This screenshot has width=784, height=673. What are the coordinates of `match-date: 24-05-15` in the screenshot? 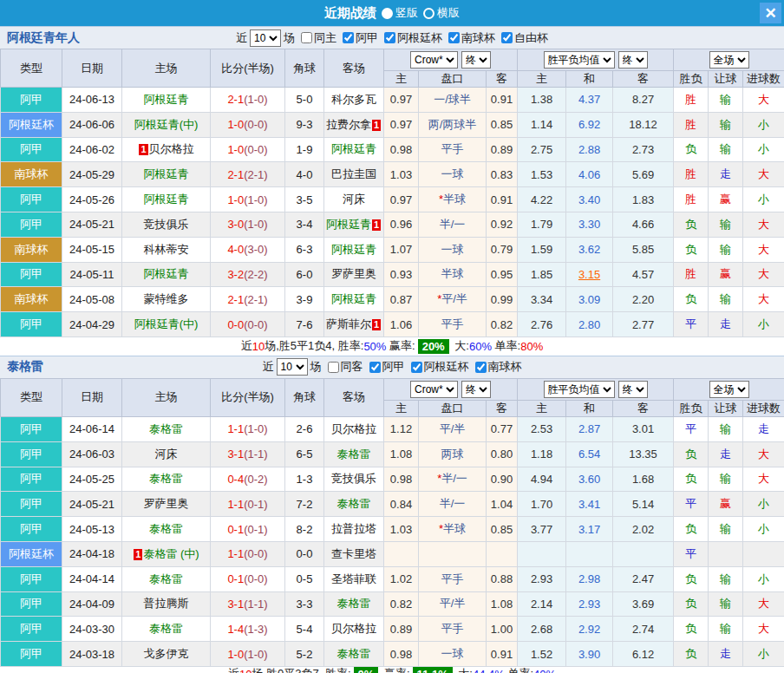 It's located at (92, 250).